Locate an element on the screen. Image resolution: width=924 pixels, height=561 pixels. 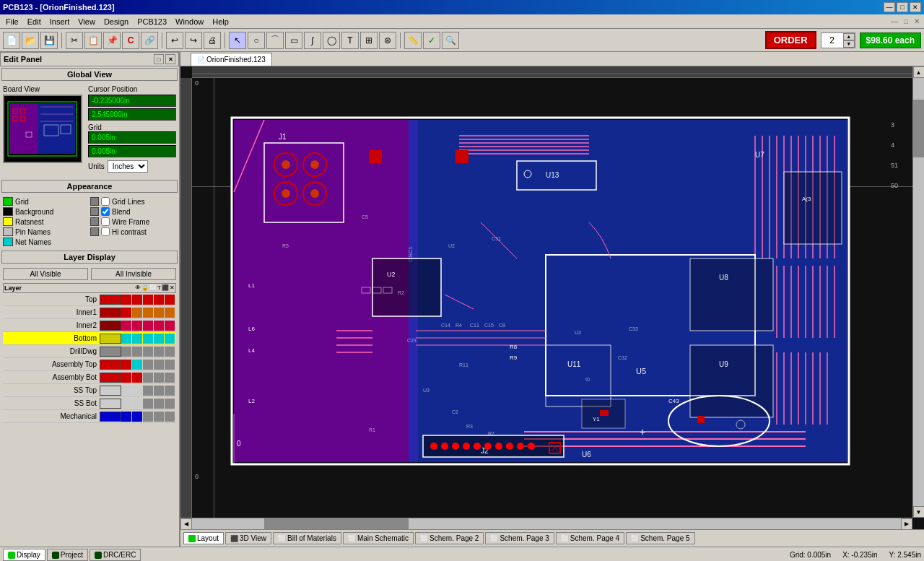
layer-top: Top is located at coordinates (90, 300).